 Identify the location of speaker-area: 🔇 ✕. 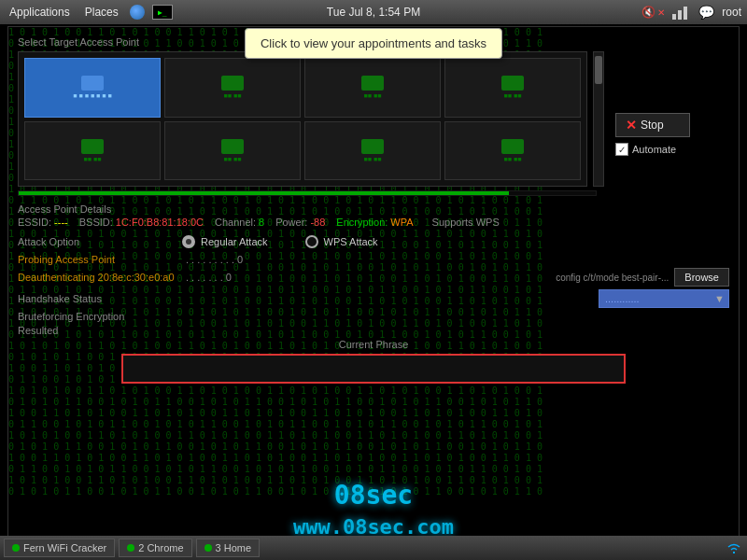
(654, 12).